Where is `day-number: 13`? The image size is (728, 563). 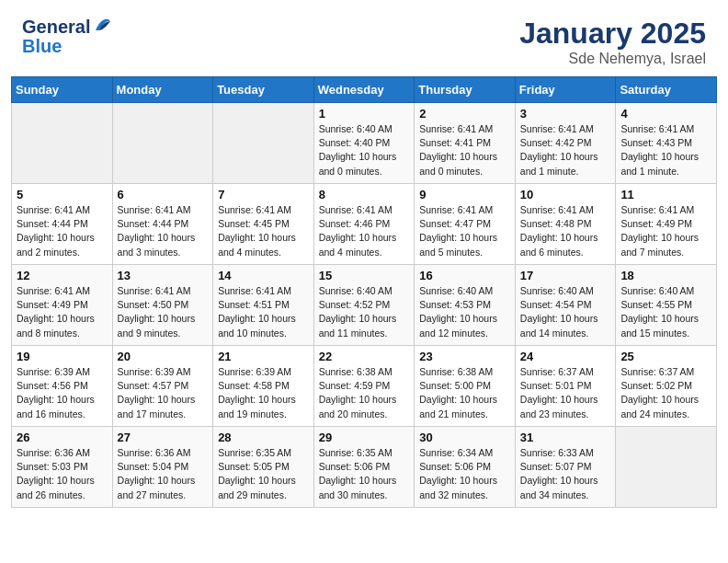 day-number: 13 is located at coordinates (164, 276).